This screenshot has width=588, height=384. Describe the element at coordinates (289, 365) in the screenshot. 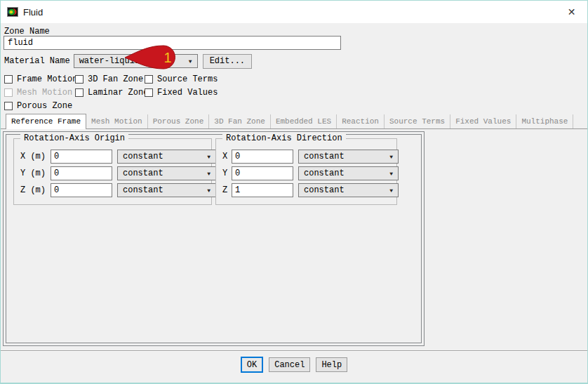

I see `cancel-button: Cancel` at that location.